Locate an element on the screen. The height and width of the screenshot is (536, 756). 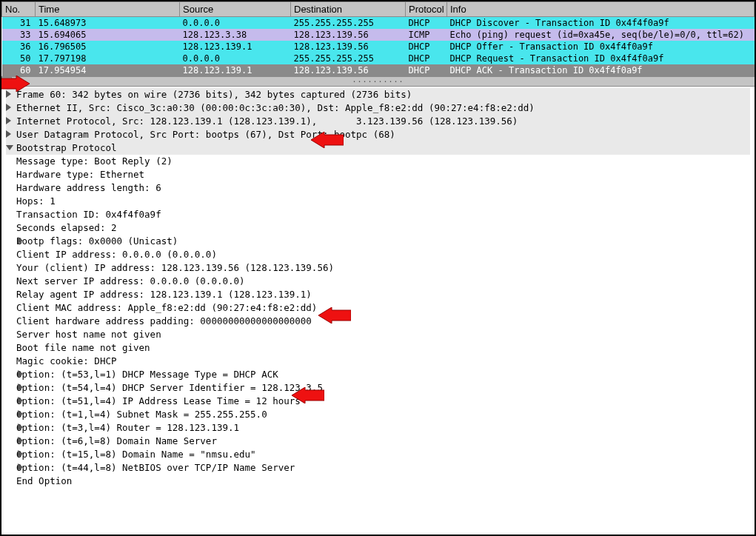
detail-frame: Frame 60: 342 bytes on wire (2736 bits),… is located at coordinates (378, 95).